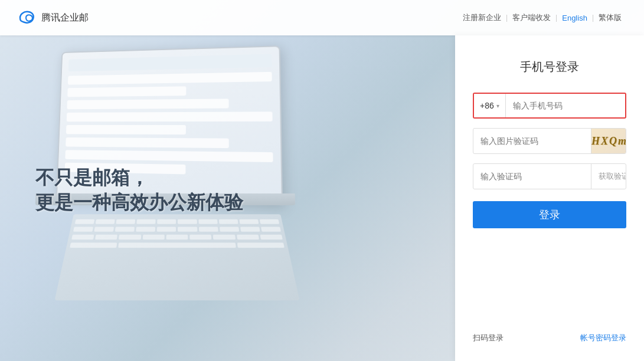  I want to click on login-button: 登录, so click(550, 215).